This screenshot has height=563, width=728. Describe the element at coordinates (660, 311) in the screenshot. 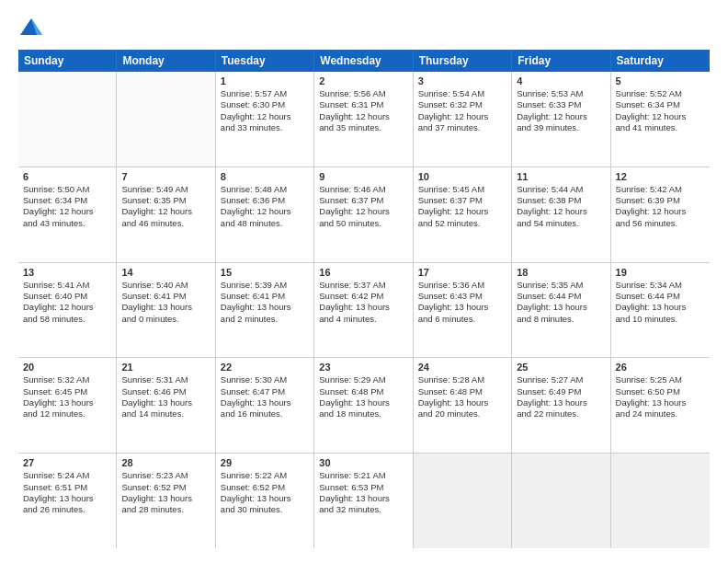

I see `cal-cell: 19Sunrise: 5:34 AMSunset: 6:44 PMDayligh…` at that location.